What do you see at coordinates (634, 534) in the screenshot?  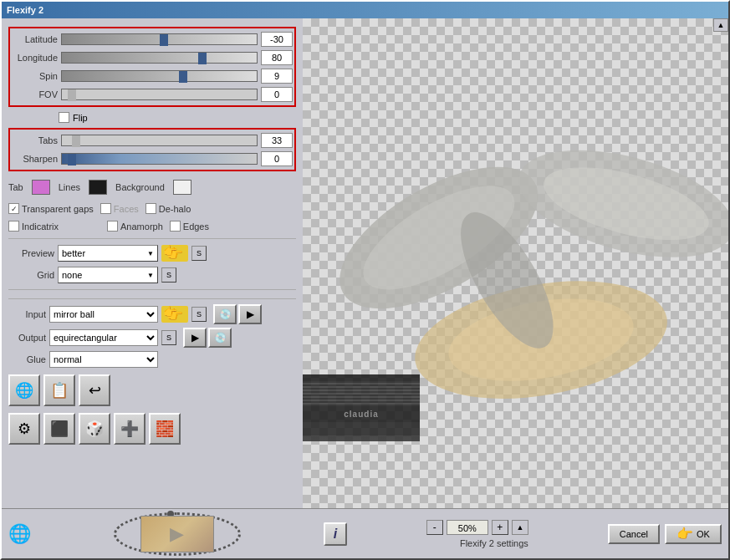 I see `cancel-button: Cancel` at bounding box center [634, 534].